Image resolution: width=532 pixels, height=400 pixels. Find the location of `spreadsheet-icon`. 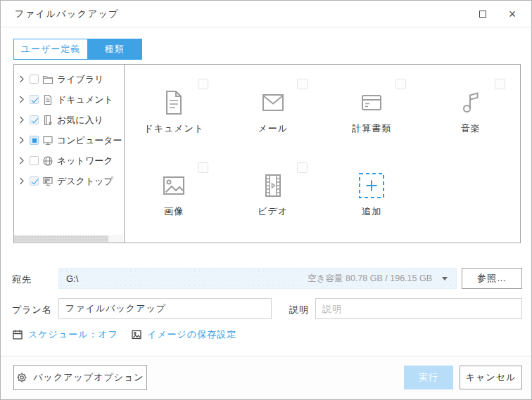

spreadsheet-icon is located at coordinates (372, 103).